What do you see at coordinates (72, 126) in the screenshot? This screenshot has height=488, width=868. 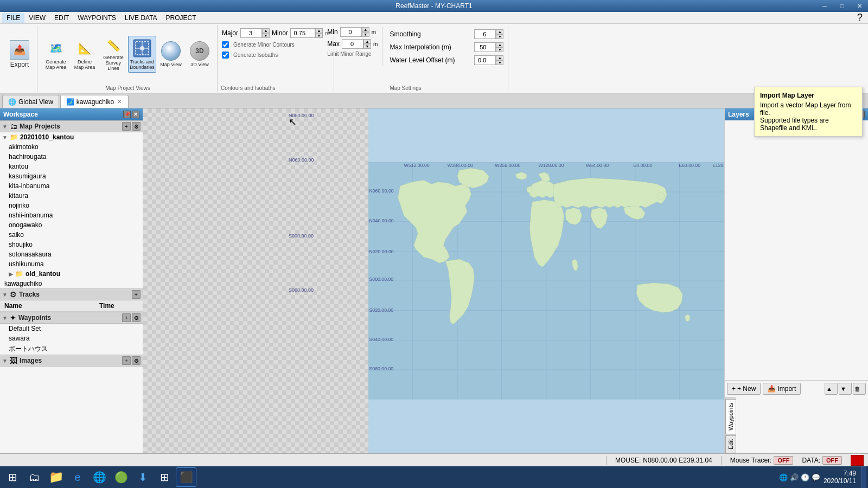 I see `map-projects-section-header: ▼ 🗂 Map Projects + ⚙` at bounding box center [72, 126].